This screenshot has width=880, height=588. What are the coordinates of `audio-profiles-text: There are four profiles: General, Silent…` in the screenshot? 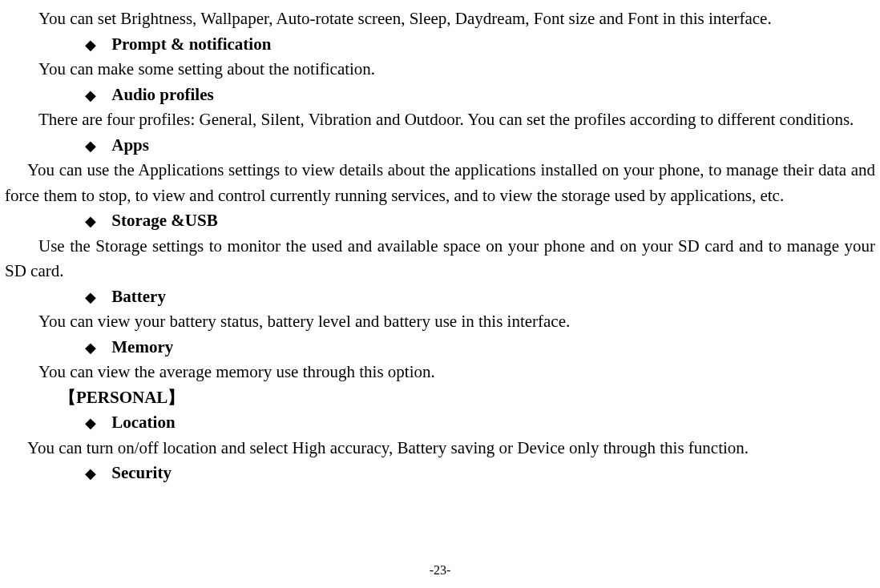 It's located at (440, 120).